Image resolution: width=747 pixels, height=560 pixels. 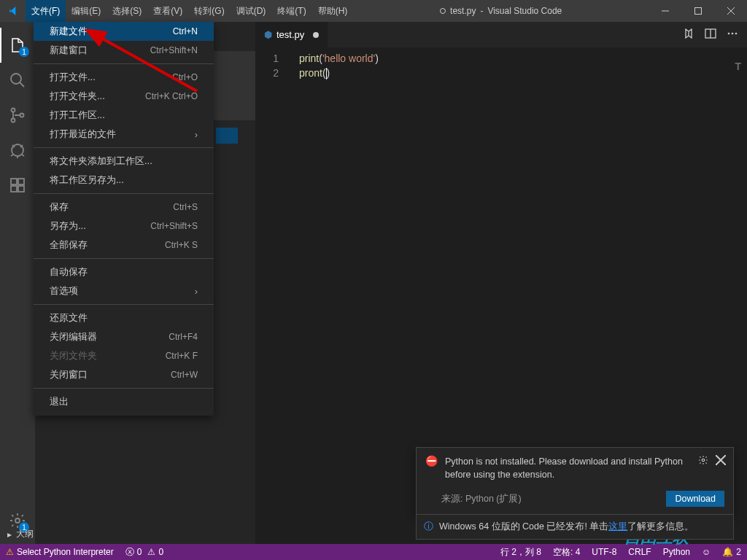 What do you see at coordinates (196, 134) in the screenshot?
I see `chevron-right-icon: ›` at bounding box center [196, 134].